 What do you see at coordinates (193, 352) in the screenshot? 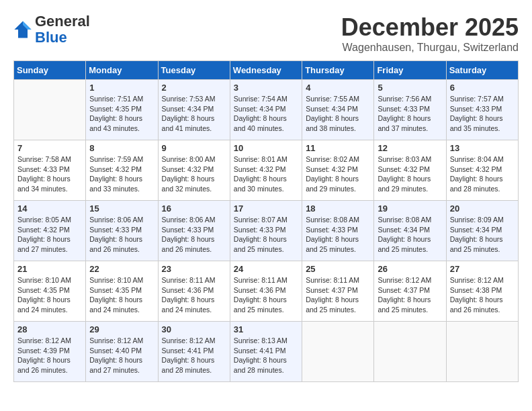
I see `calendar-cell: 30Sunrise: 8:12 AMSunset: 4:41 PMDayligh…` at bounding box center [193, 352].